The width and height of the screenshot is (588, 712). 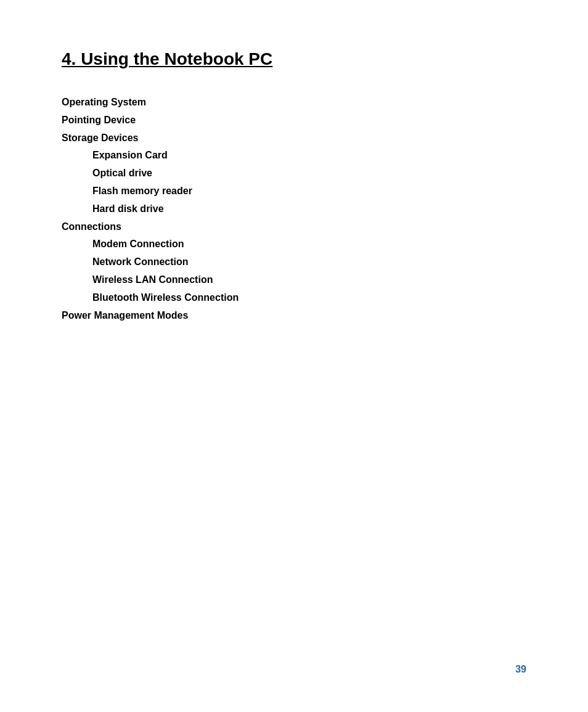 I want to click on toc-item: Expansion Card, so click(x=294, y=155).